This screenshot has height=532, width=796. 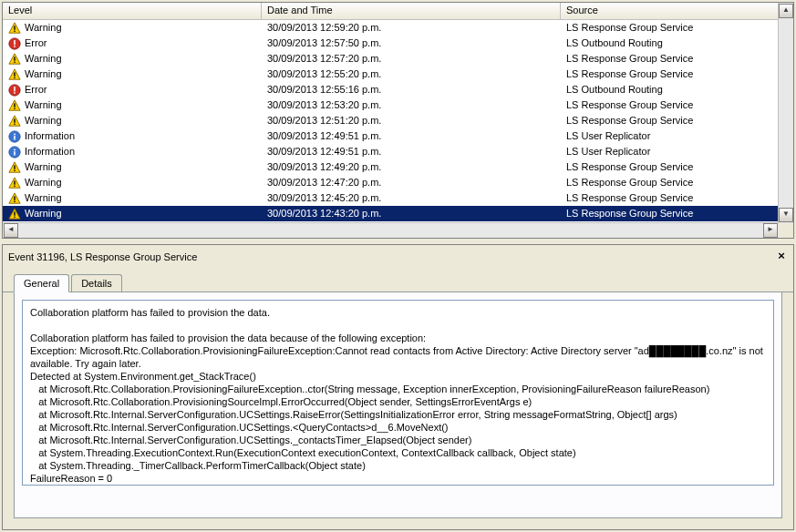 I want to click on table-row: Warning30/09/2013 12:53:20 p.m.LS Respon…, so click(x=398, y=106).